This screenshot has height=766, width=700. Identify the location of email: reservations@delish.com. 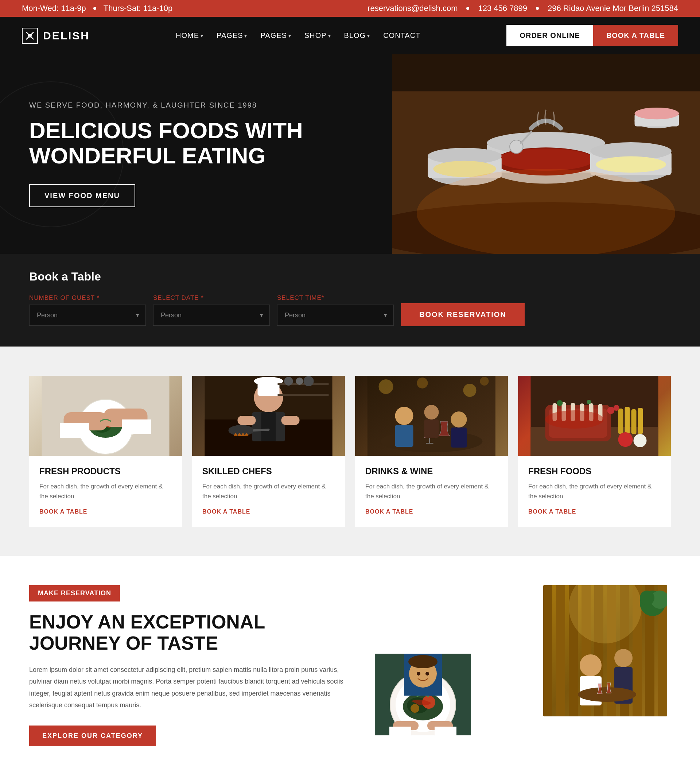
(412, 8).